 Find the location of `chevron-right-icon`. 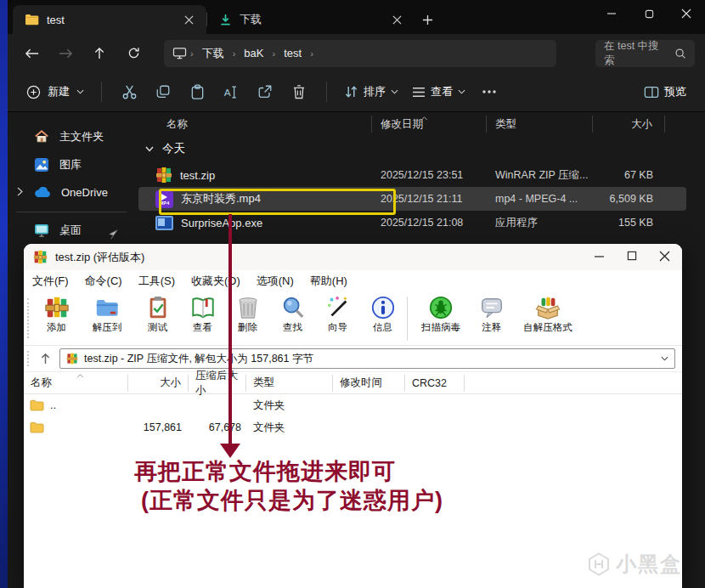

chevron-right-icon is located at coordinates (20, 192).